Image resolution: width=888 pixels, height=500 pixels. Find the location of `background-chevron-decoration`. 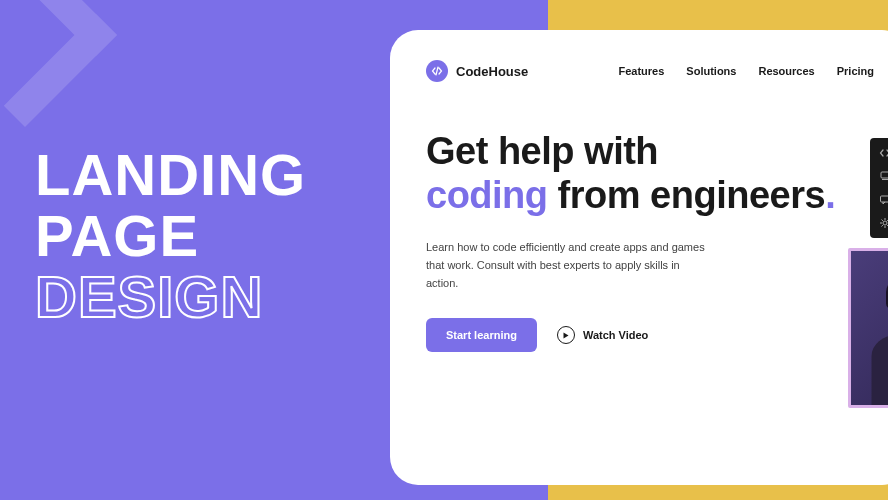

background-chevron-decoration is located at coordinates (70, 75).